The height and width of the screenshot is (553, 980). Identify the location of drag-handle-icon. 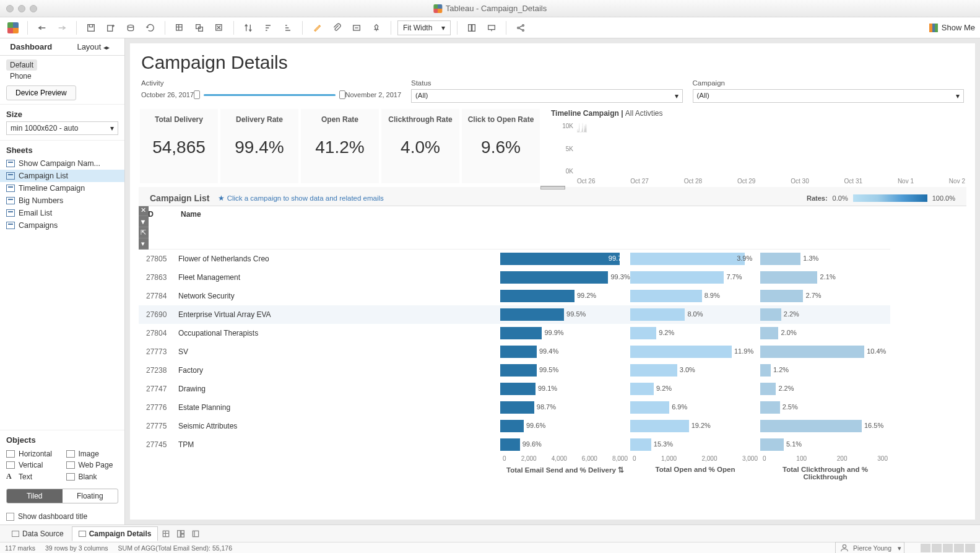
(553, 188).